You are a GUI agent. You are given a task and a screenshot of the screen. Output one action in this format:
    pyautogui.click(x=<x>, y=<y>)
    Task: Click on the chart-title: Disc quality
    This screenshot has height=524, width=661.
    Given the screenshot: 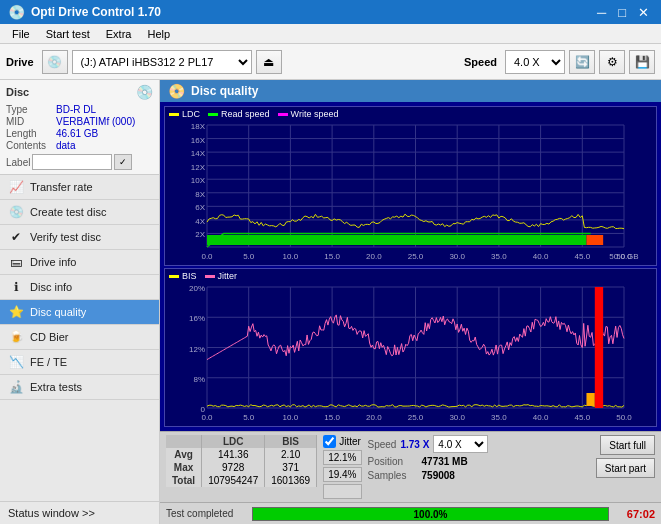 What is the action you would take?
    pyautogui.click(x=224, y=91)
    